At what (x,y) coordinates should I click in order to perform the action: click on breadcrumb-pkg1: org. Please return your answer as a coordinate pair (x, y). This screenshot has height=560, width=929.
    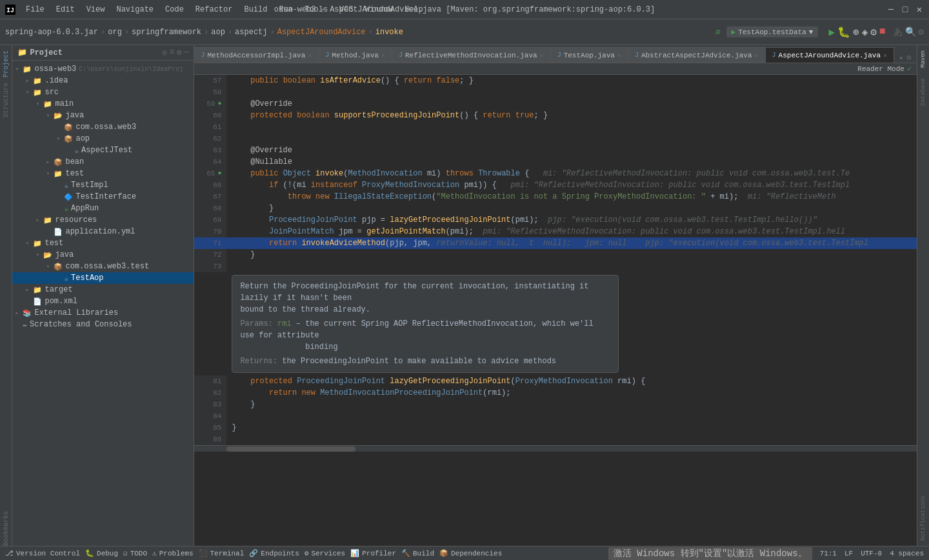
    Looking at the image, I should click on (115, 32).